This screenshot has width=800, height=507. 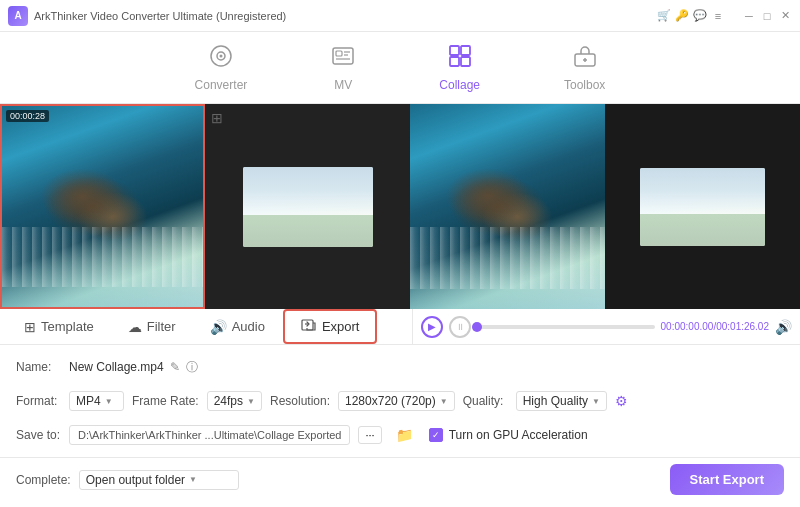 I want to click on quality-label: Quality:, so click(x=486, y=401).